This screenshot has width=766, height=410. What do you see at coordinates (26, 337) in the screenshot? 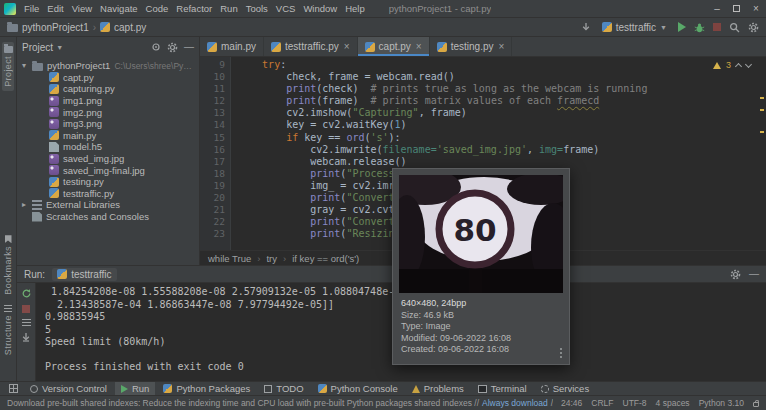
I see `scroll-to-end-icon` at bounding box center [26, 337].